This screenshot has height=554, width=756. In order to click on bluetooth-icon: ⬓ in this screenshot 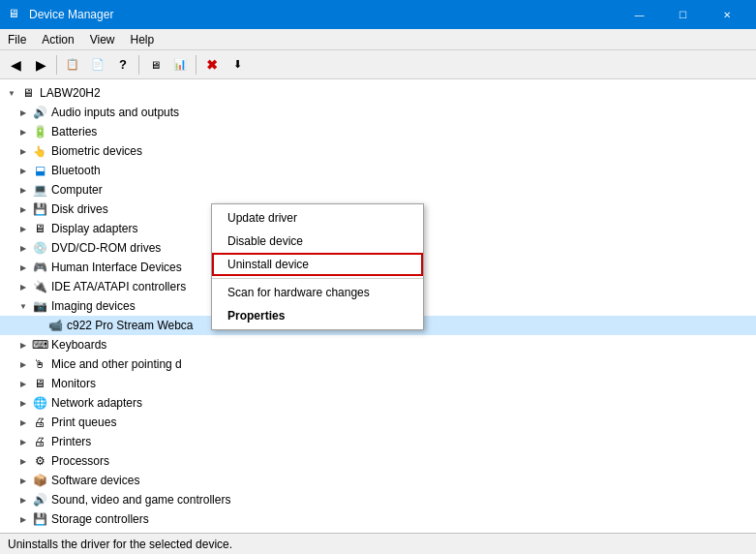, I will do `click(40, 170)`.